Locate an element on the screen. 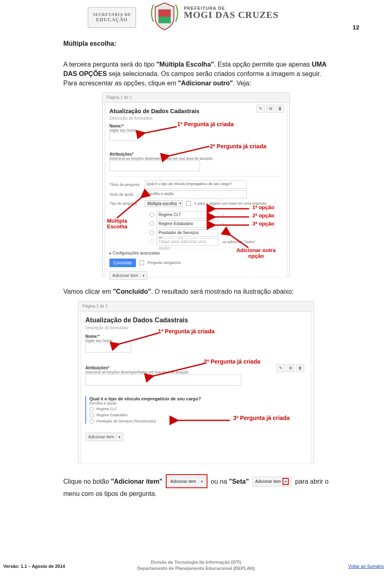 This screenshot has width=392, height=576. prefeitura-line2: MOGI DAS CRUZES is located at coordinates (231, 15).